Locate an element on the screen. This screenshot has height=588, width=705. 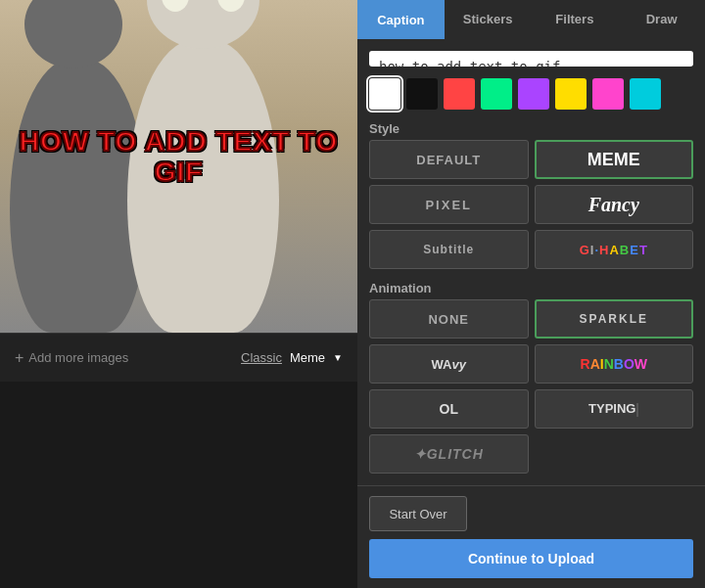
bottom-actions: Start Over Continue to Upload is located at coordinates (531, 536).